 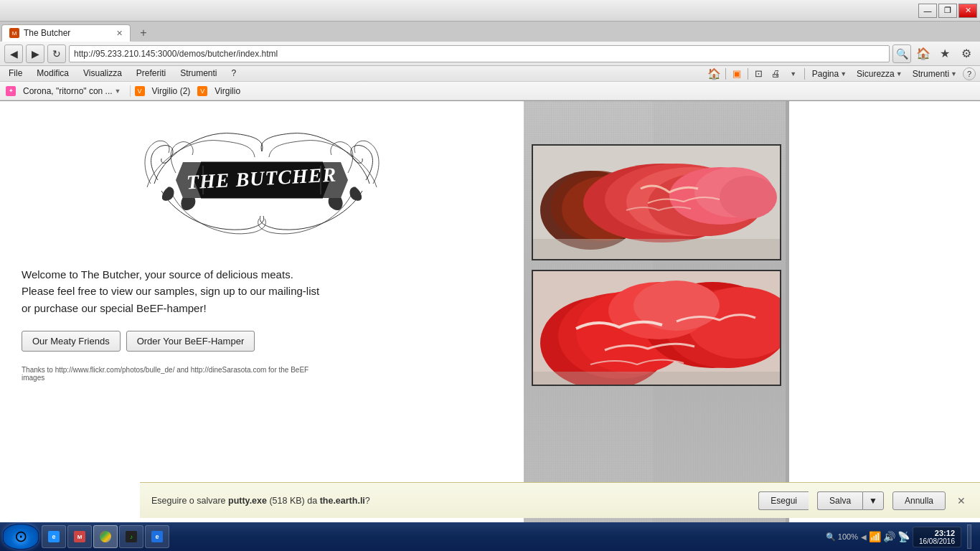 I want to click on forward-button: ▶, so click(x=35, y=54).